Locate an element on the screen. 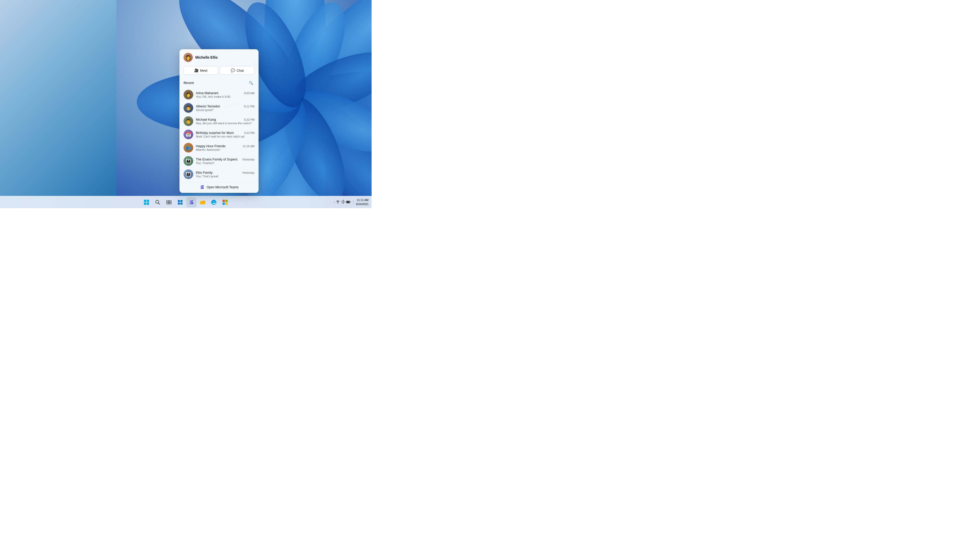 The height and width of the screenshot is (551, 980). chevron-icon: ‹ is located at coordinates (334, 202).